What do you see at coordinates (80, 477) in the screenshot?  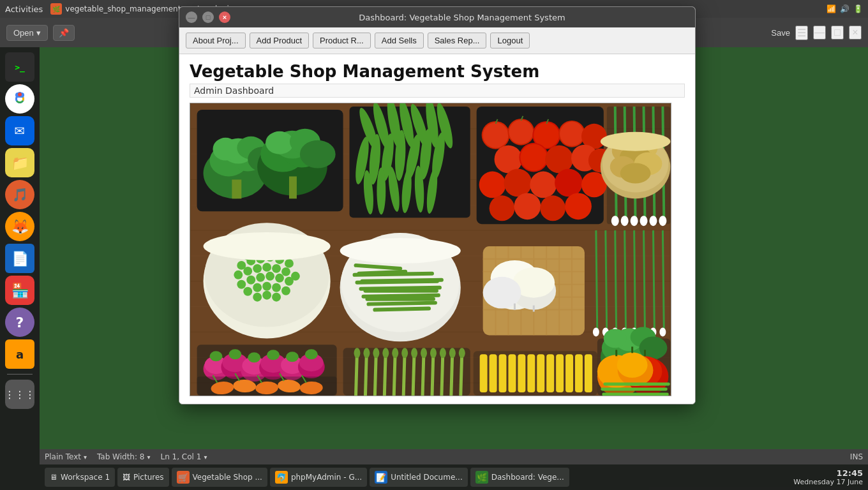 I see `taskbar-workspace: 🖥 Workspace 1` at bounding box center [80, 477].